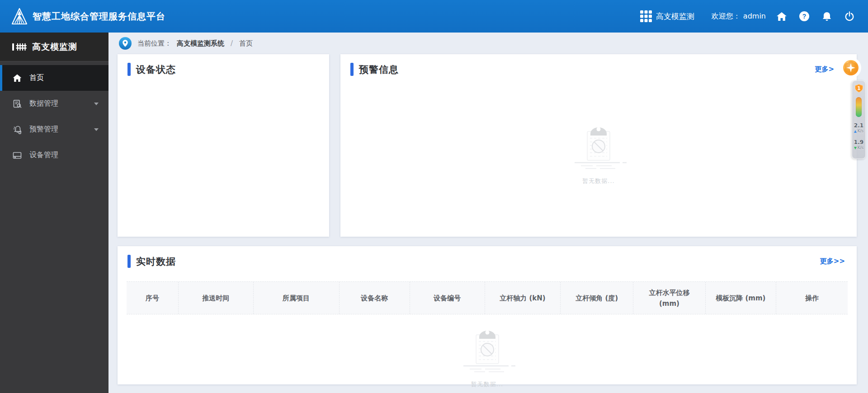 This screenshot has width=868, height=393. I want to click on sidebar-brand-icon, so click(19, 47).